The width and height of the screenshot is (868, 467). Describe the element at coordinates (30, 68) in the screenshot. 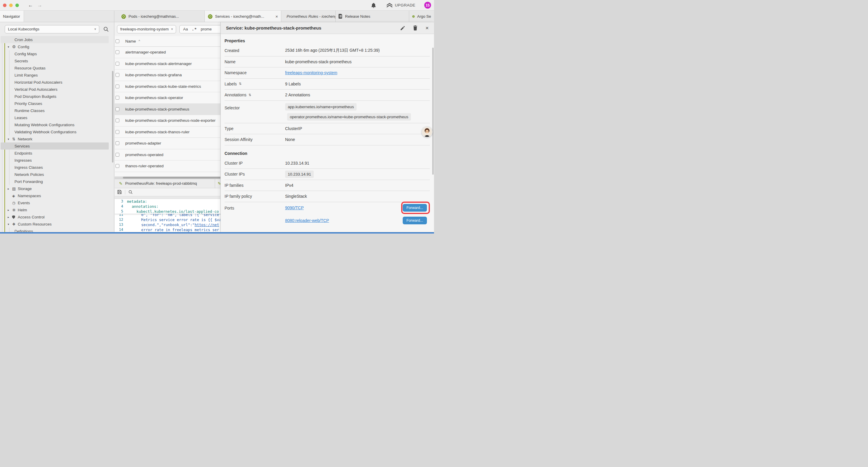

I see `sidebar-item-label: Resource Quotas` at that location.